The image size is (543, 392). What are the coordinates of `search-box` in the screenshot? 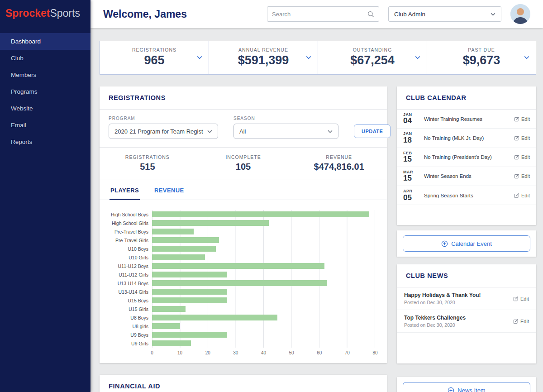 It's located at (323, 14).